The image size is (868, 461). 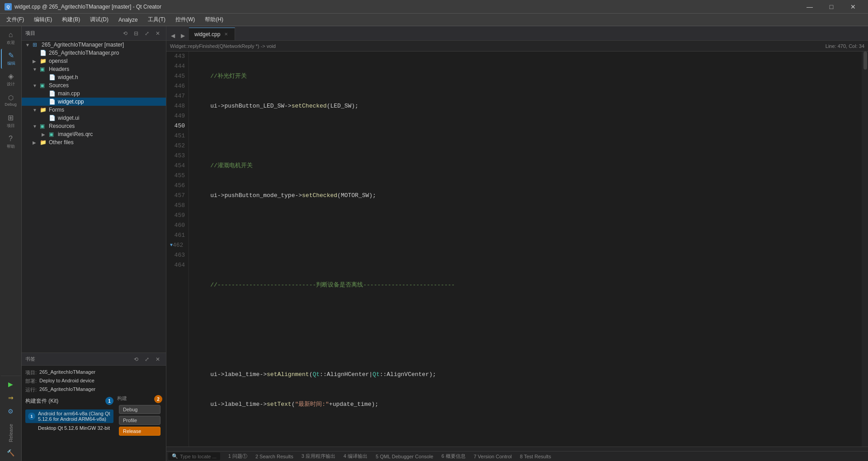 What do you see at coordinates (111, 134) in the screenshot?
I see `image-res-label: image\Res.qrc` at bounding box center [111, 134].